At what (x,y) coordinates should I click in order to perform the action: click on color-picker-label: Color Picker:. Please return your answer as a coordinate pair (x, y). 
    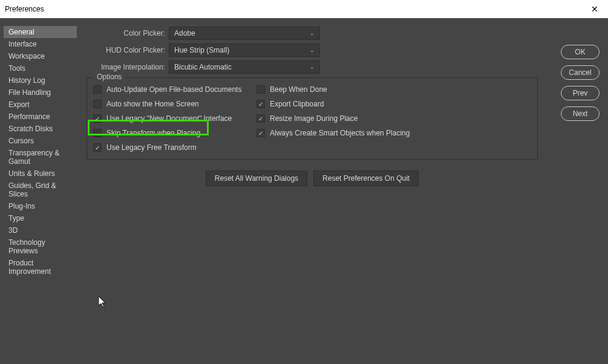
    Looking at the image, I should click on (126, 33).